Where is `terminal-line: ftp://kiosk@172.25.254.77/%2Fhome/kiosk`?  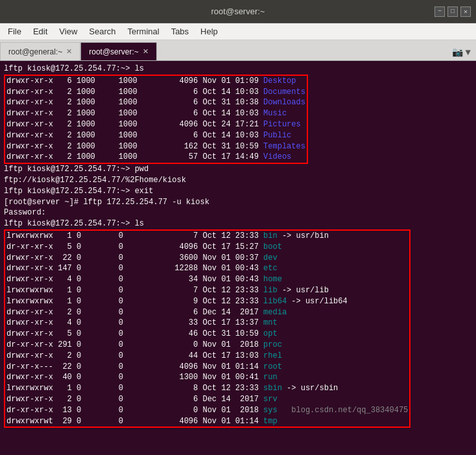 terminal-line: ftp://kiosk@172.25.254.77/%2Fhome/kiosk is located at coordinates (238, 180).